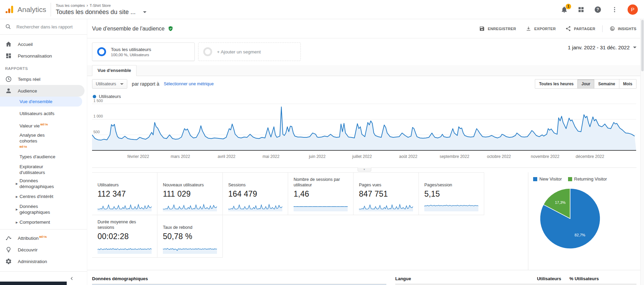 This screenshot has width=644, height=285. Describe the element at coordinates (125, 224) in the screenshot. I see `stat-card-label: Durée moyenne des sessions` at that location.